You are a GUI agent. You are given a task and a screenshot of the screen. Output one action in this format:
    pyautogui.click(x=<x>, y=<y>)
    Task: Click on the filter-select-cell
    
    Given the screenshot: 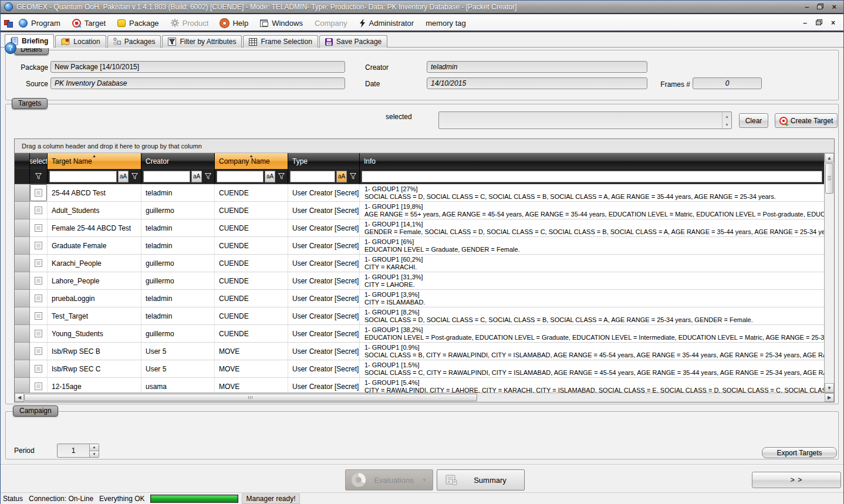 What is the action you would take?
    pyautogui.click(x=39, y=176)
    